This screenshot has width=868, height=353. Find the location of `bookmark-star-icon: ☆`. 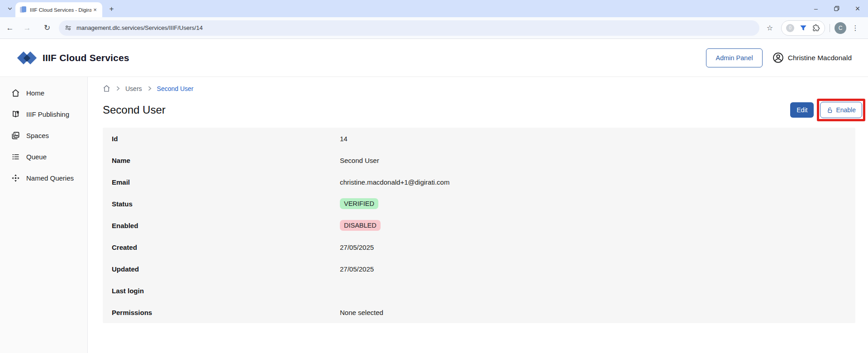

bookmark-star-icon: ☆ is located at coordinates (770, 28).